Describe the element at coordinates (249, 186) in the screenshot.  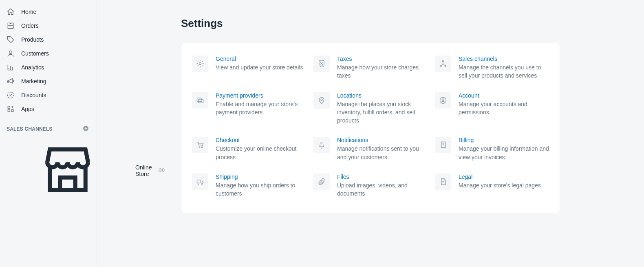
I see `tile-shipping: Shipping Manage how you ship orders to c…` at that location.